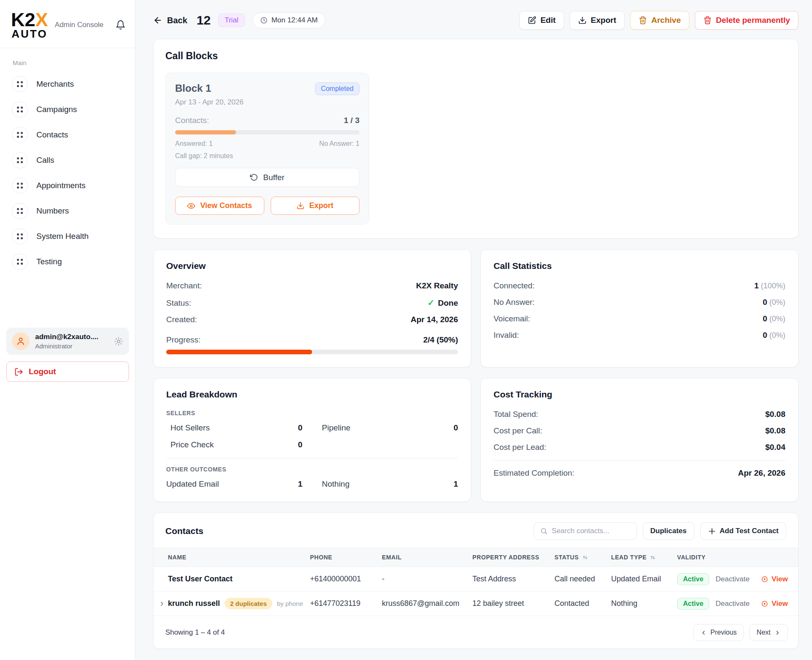 The image size is (812, 660). What do you see at coordinates (660, 20) in the screenshot?
I see `archive-button: Archive` at bounding box center [660, 20].